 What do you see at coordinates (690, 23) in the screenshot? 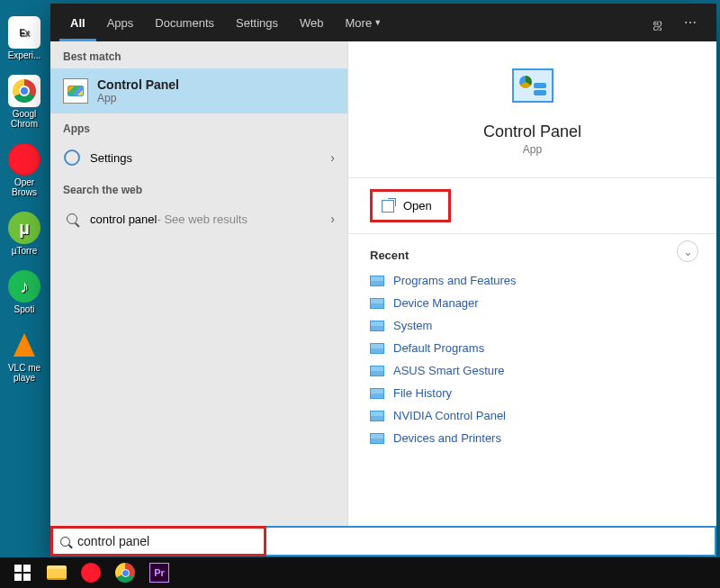
I see `more-options-icon: ⋯` at bounding box center [690, 23].